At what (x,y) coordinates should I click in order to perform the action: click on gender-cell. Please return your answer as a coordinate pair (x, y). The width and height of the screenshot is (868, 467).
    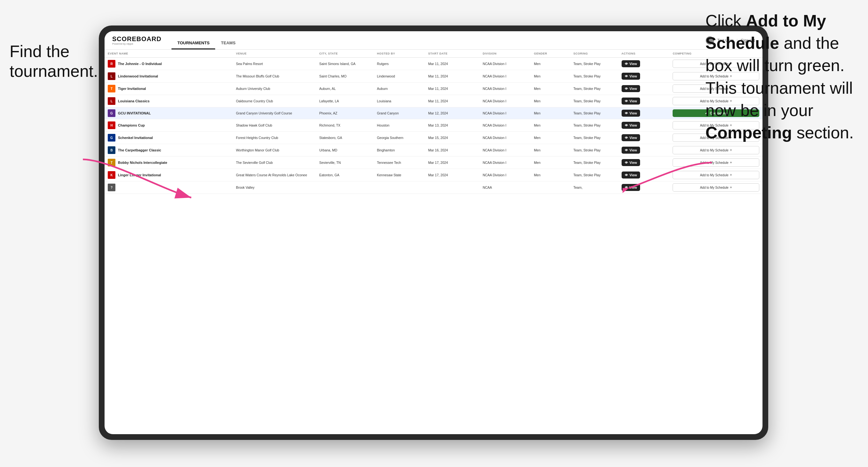
    Looking at the image, I should click on (551, 187).